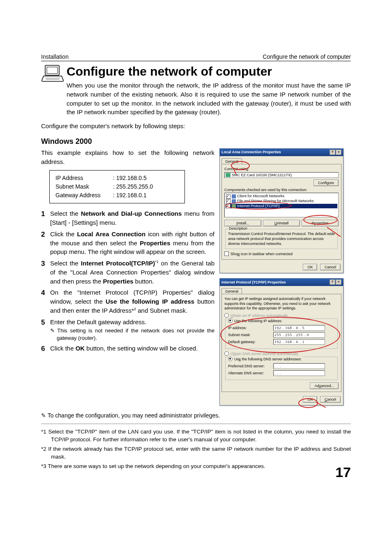 The image size is (392, 558). Describe the element at coordinates (281, 254) in the screenshot. I see `dlg1-show-icon-check: Show icon in taskbar when connected` at that location.